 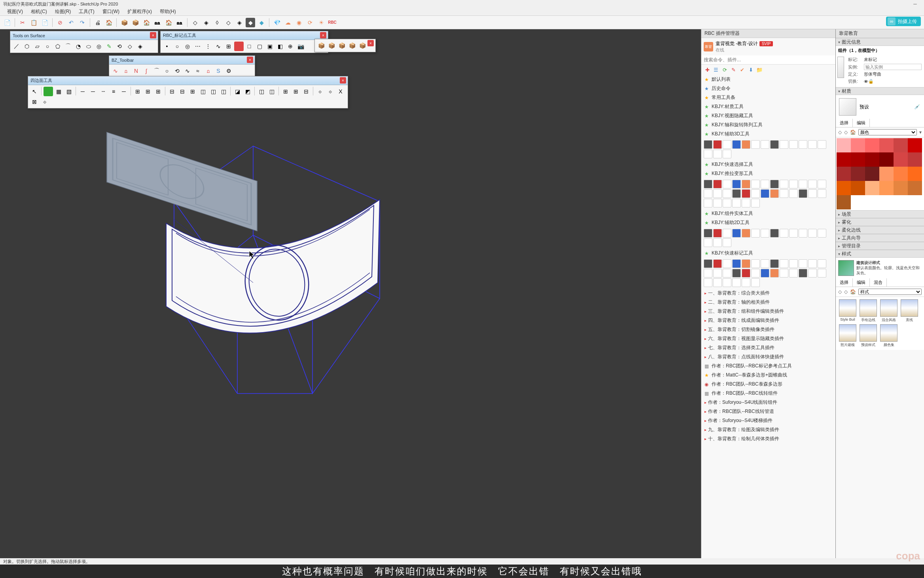 What do you see at coordinates (707, 70) in the screenshot?
I see `add-icon: ✚` at bounding box center [707, 70].